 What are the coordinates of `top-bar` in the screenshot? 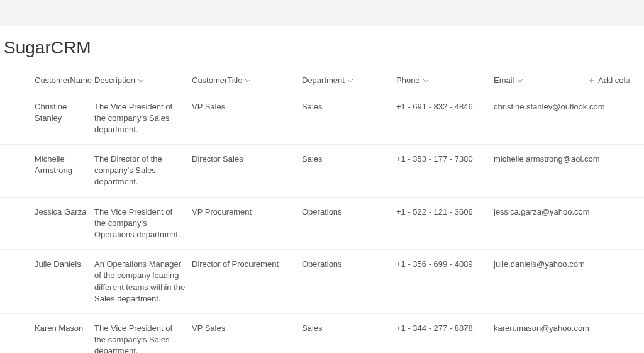 It's located at (322, 13).